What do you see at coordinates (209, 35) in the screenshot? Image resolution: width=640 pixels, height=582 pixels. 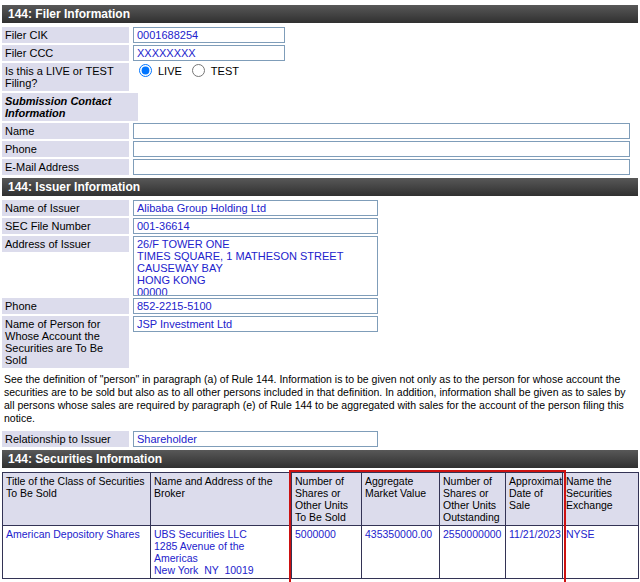 I see `filer-cik-input` at bounding box center [209, 35].